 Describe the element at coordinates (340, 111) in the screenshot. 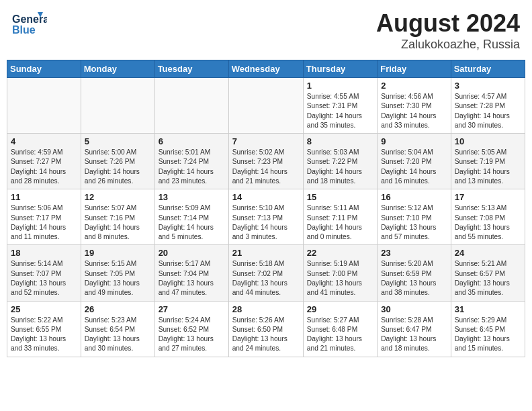

I see `day-info: Sunrise: 4:55 AMSunset: 7:31 PMDaylight:…` at that location.